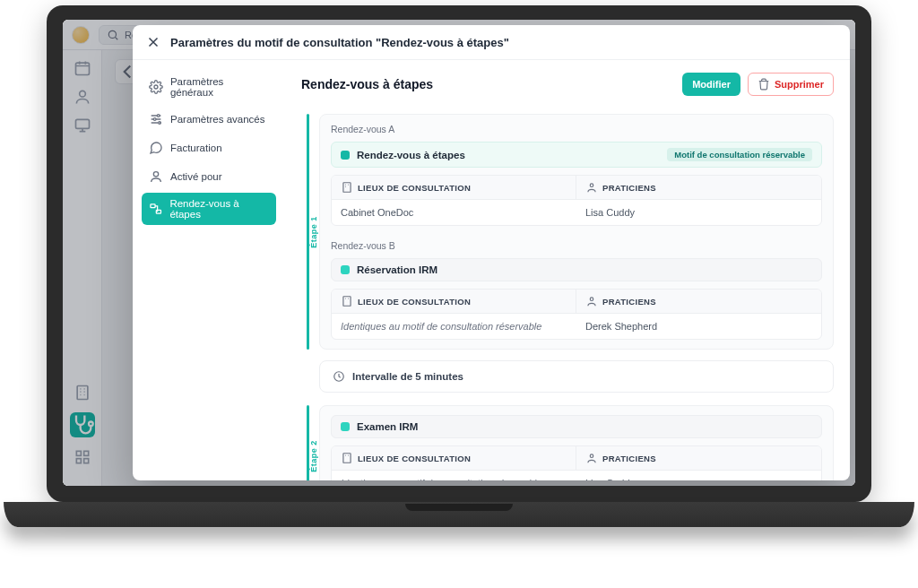 The width and height of the screenshot is (918, 588). Describe the element at coordinates (576, 463) in the screenshot. I see `etape2-table: LIEUX DE CONSULTATION PRATICIENS Identiq…` at that location.